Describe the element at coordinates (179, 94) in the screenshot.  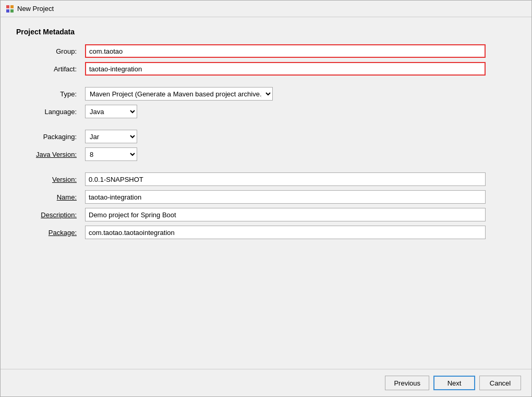
I see `type-select: Maven Project (Generate a Maven based pr…` at that location.